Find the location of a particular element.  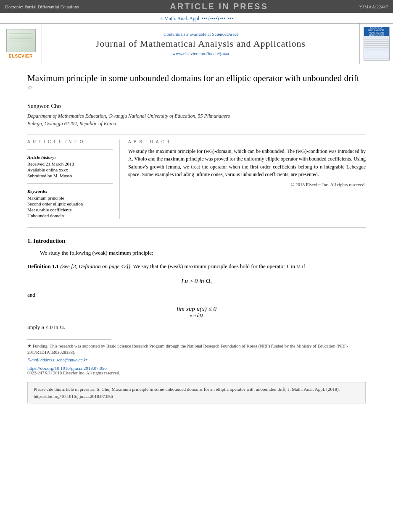

math-limsup-subscript: x→∂Ω is located at coordinates (197, 316).